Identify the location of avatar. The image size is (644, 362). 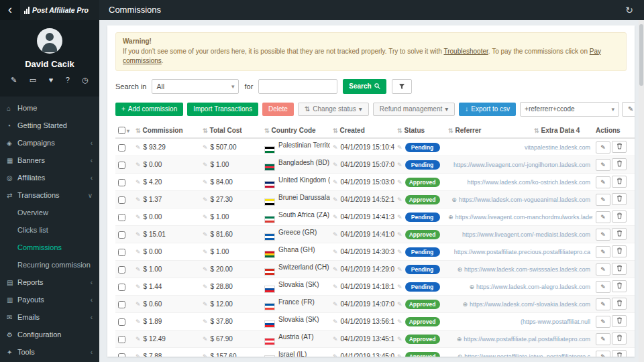
(50, 41).